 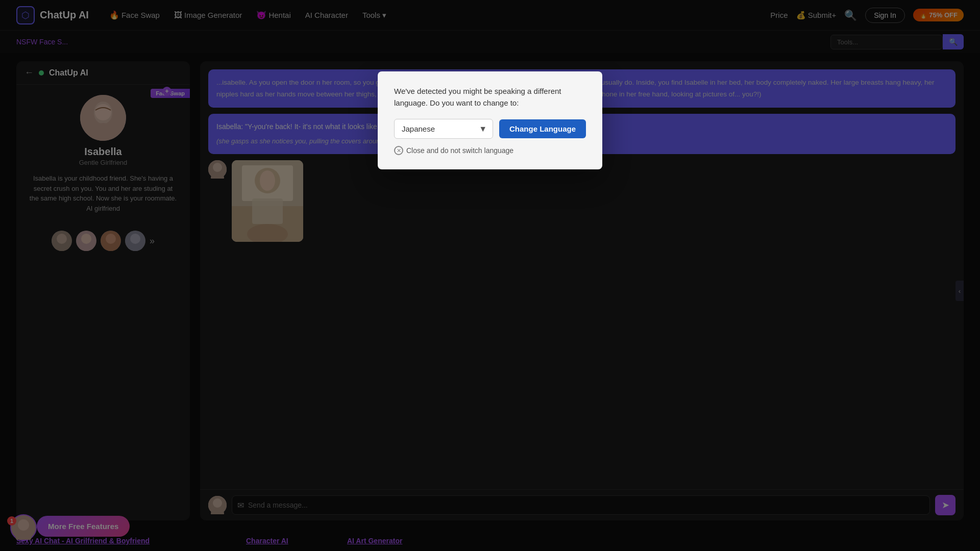 I want to click on close-circle-icon: ✕, so click(x=399, y=151).